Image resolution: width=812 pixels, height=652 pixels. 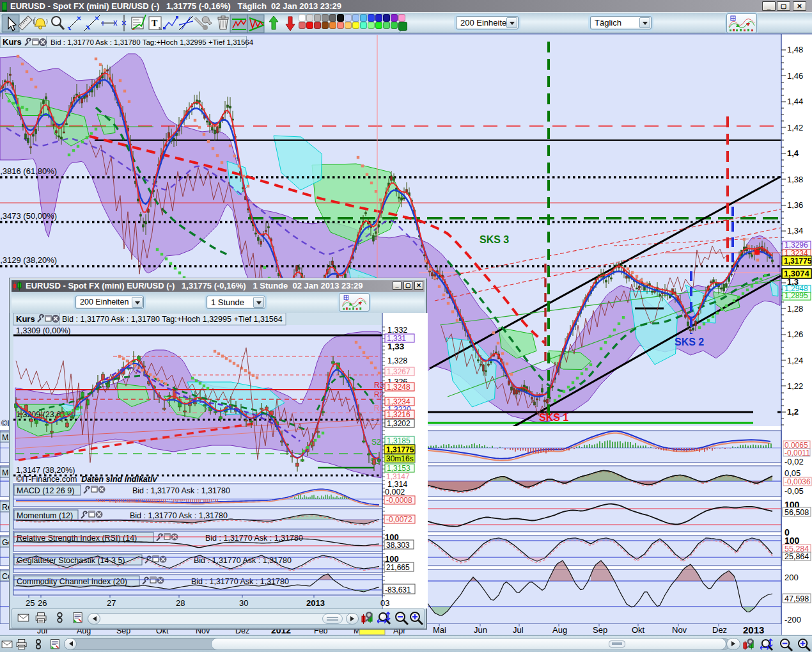 What do you see at coordinates (45, 491) in the screenshot?
I see `svg-text: MACD (12 26 9)` at bounding box center [45, 491].